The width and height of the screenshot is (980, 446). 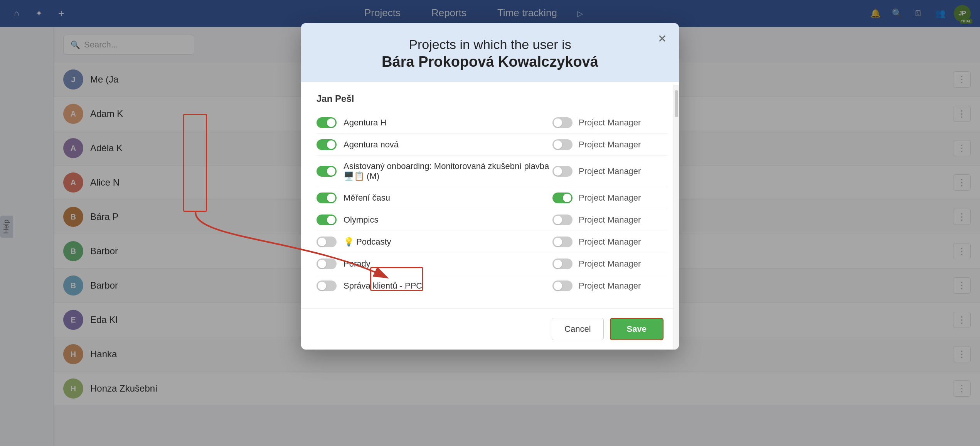 I want to click on project-row: Agentura H Project Manager, so click(x=492, y=123).